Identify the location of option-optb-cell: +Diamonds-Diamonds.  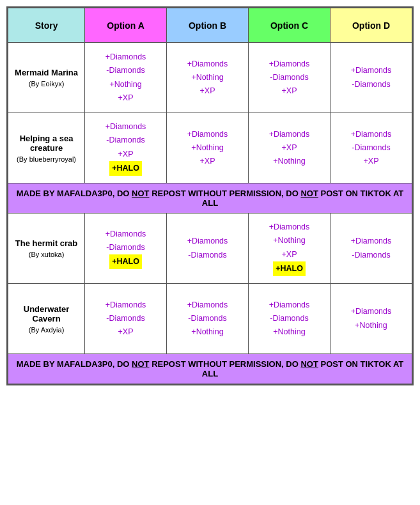
(208, 249).